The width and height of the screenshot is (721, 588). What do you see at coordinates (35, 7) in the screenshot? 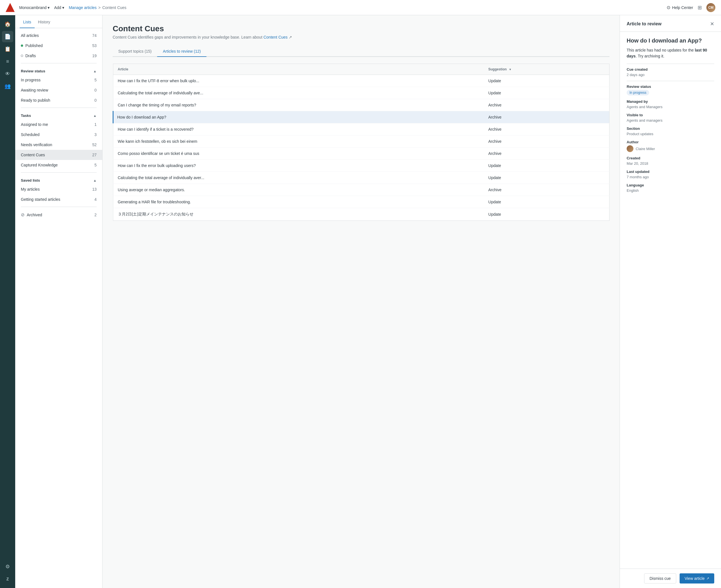
I see `brand-menu: Monocambrand ▾` at bounding box center [35, 7].